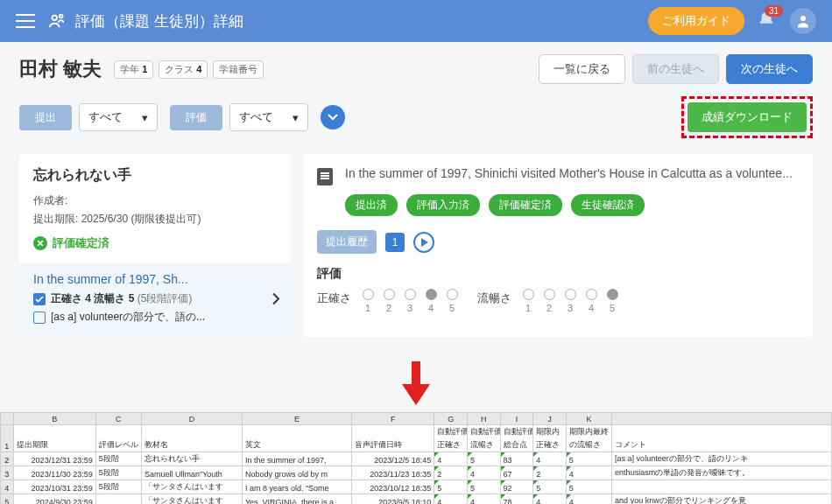 This screenshot has width=832, height=504. Describe the element at coordinates (569, 173) in the screenshot. I see `task-text: In the summer of 1997, Shinichi visited …` at that location.